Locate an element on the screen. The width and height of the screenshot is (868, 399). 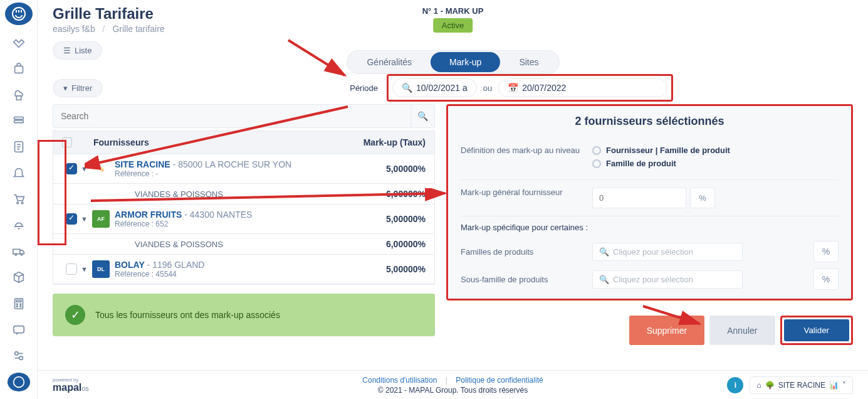
chef-icon is located at coordinates (19, 95).